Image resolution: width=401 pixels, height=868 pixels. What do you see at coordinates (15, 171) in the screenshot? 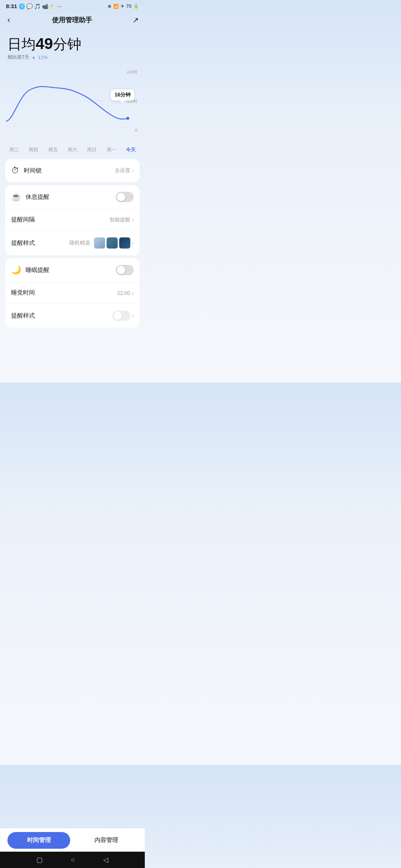
I see `time-lock-icon: ⏱` at bounding box center [15, 171].